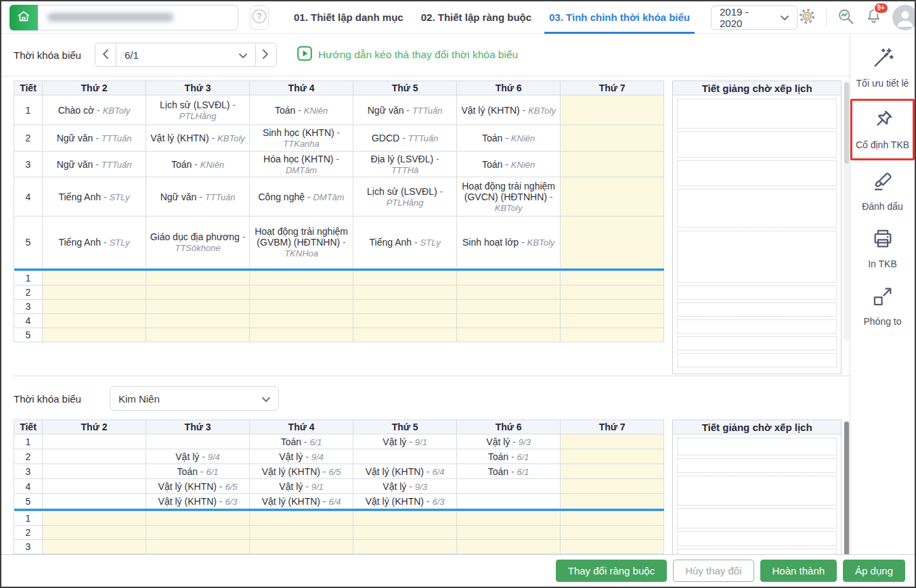 The image size is (916, 588). What do you see at coordinates (302, 164) in the screenshot?
I see `timetable-cell: Hóa học (KHTN) - DMTâm` at bounding box center [302, 164].